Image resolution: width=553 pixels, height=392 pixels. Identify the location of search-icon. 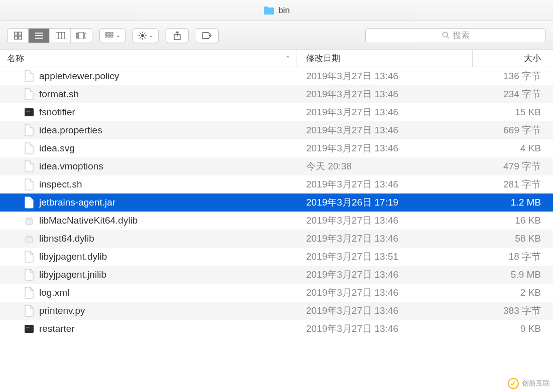
(446, 35).